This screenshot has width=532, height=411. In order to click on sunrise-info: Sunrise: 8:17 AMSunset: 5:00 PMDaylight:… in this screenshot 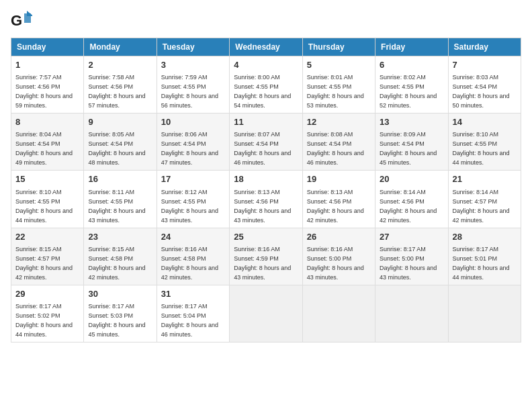, I will do `click(408, 263)`.